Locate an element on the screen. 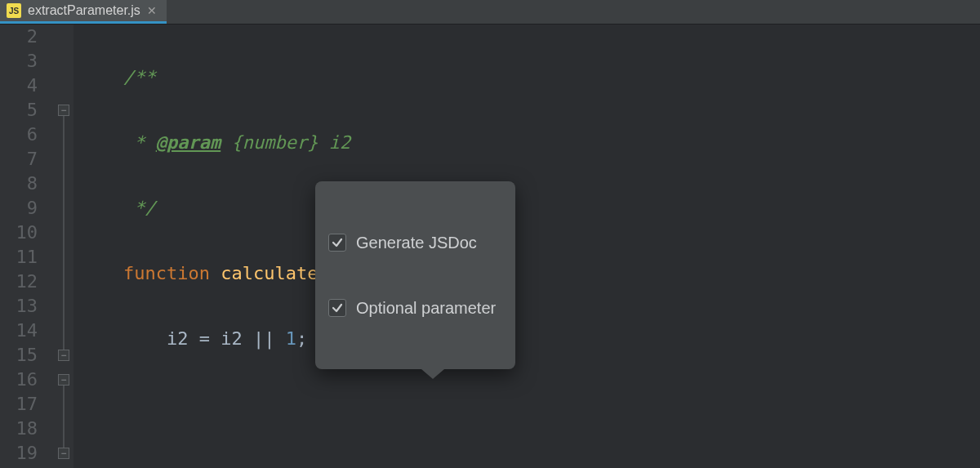 The width and height of the screenshot is (980, 468). editor-tabbar: JS extractParameter.js ✕ is located at coordinates (490, 12).